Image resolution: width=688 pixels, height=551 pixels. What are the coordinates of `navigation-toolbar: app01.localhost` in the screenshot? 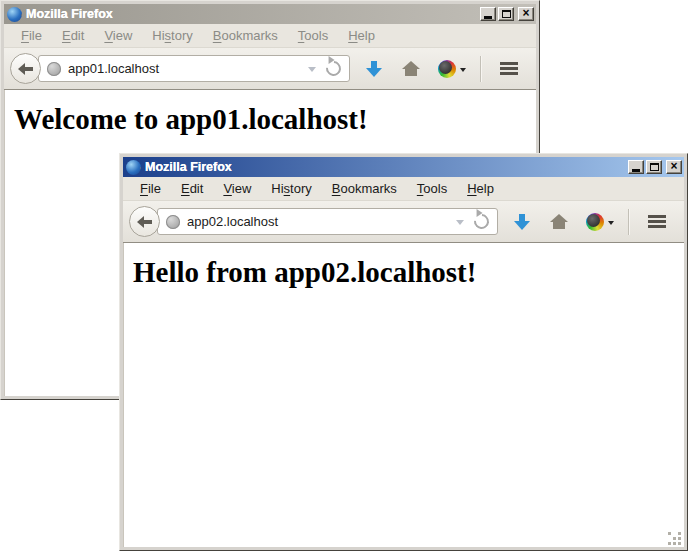 It's located at (270, 69).